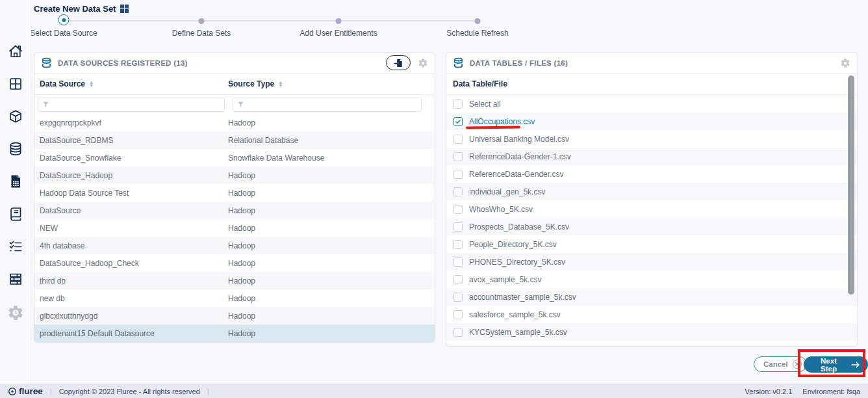  What do you see at coordinates (16, 313) in the screenshot?
I see `sidebar-item-settings` at bounding box center [16, 313].